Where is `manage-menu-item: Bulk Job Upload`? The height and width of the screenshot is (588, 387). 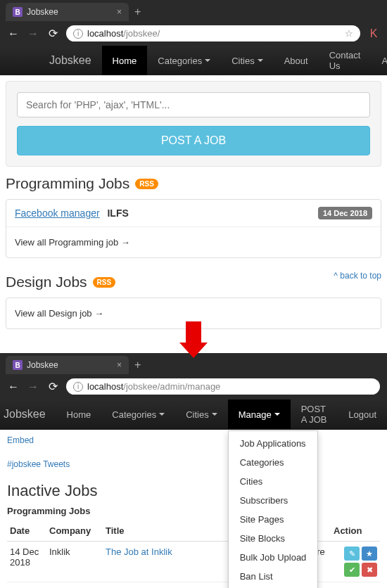 manage-menu-item: Bulk Job Upload is located at coordinates (273, 557).